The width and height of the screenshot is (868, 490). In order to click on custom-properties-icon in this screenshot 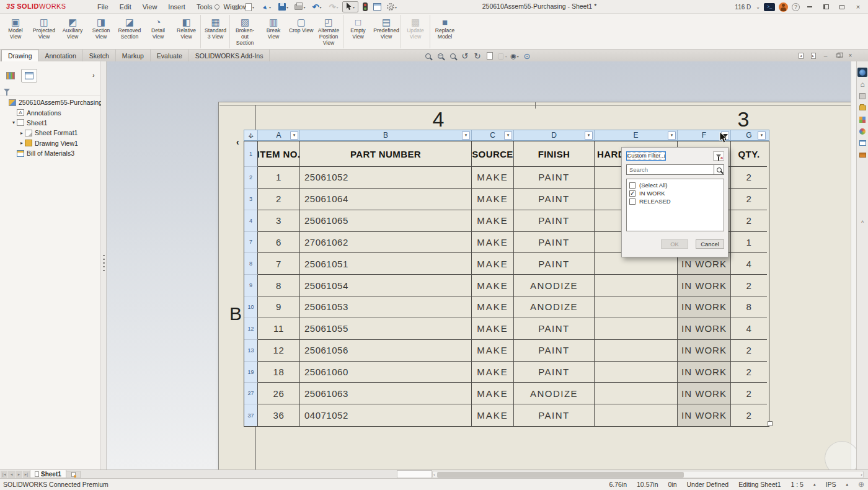, I will do `click(862, 143)`.